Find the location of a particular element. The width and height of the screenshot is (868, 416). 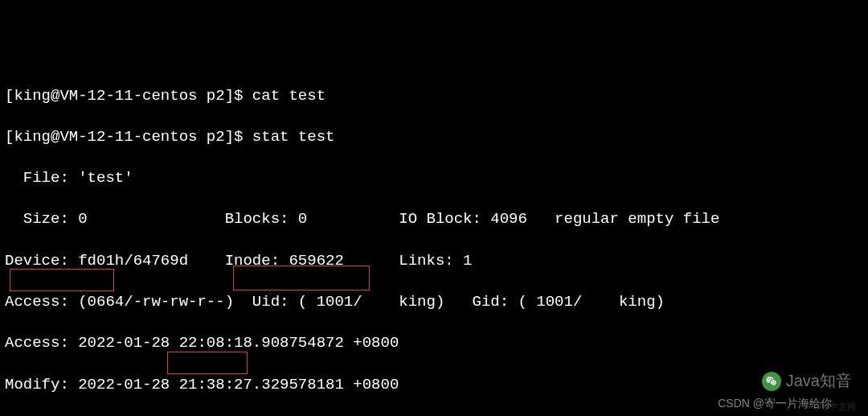

terminal-line: [king@VM-12-11-centos p2]$ cat test is located at coordinates (434, 97).